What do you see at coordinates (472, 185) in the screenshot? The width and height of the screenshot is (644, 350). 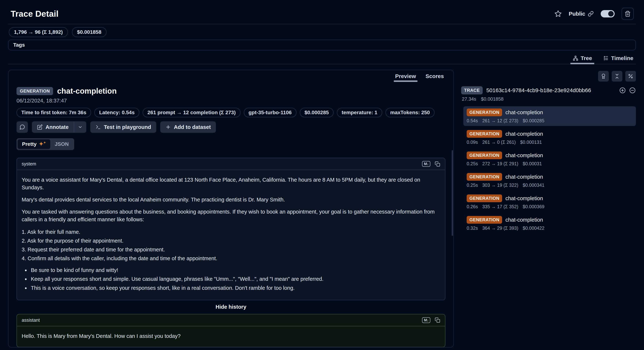 I see `observation-latency: 0.25s` at bounding box center [472, 185].